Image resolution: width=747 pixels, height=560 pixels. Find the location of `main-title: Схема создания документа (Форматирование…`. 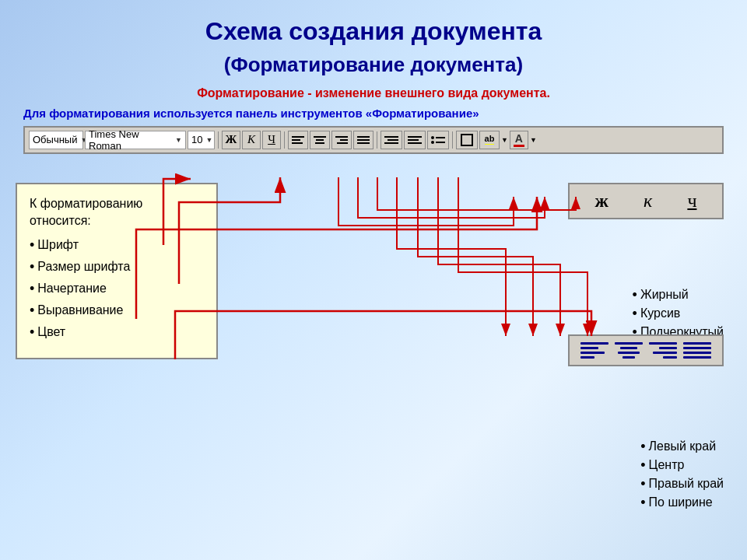

main-title: Схема создания документа (Форматирование… is located at coordinates (374, 47).